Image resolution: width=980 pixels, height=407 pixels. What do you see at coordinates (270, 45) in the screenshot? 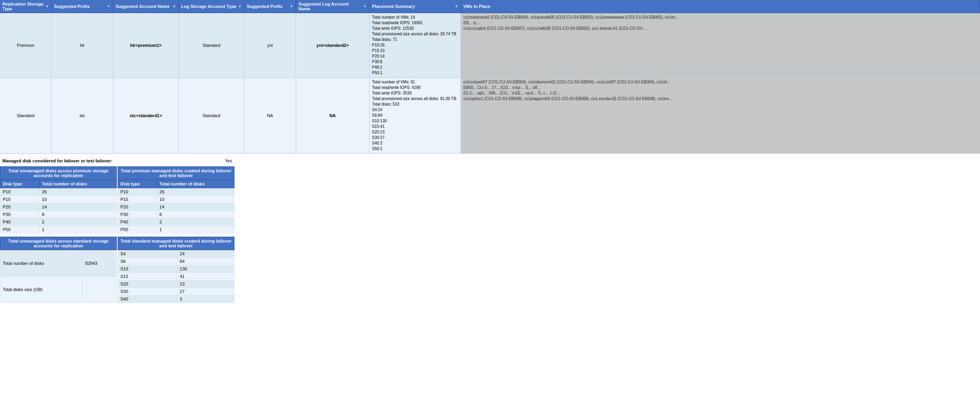
I see `cell-log-prefix-premium: yni` at bounding box center [270, 45].